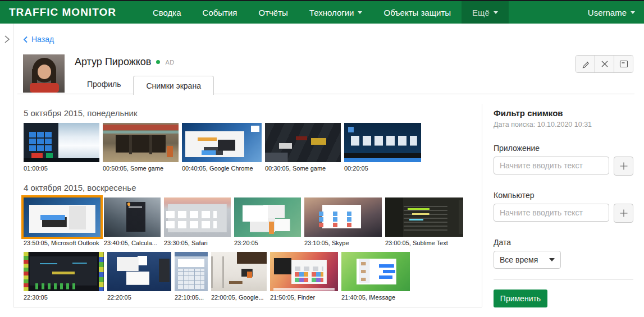 The image size is (644, 317). I want to click on screenshot-thumbnail: 23:00:05, Sublime Text, so click(424, 222).